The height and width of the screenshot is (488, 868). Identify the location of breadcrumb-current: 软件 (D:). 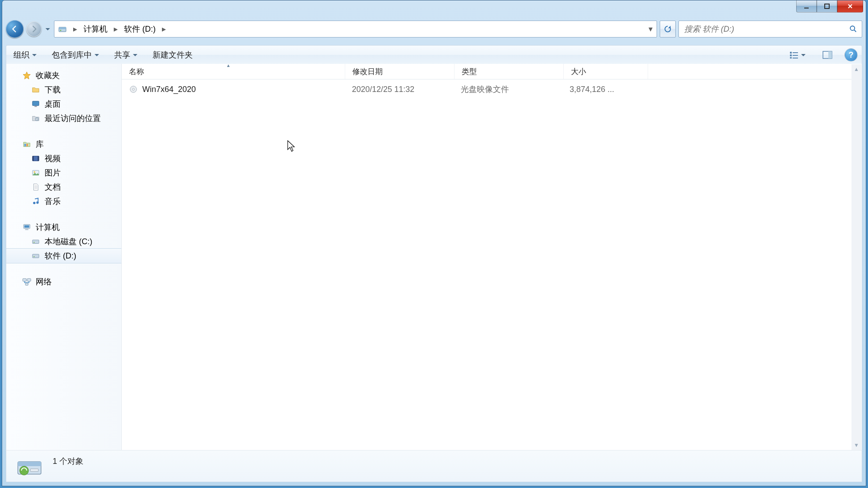
(140, 29).